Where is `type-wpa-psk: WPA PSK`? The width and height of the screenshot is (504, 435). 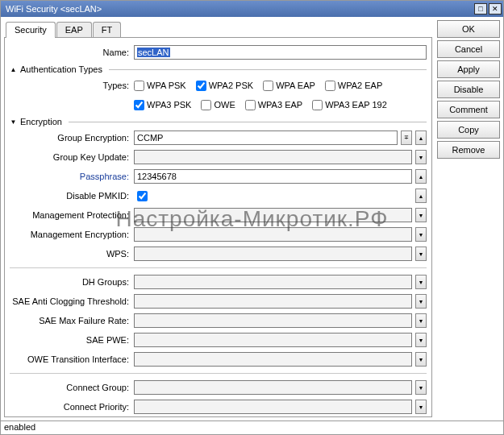 type-wpa-psk: WPA PSK is located at coordinates (160, 85).